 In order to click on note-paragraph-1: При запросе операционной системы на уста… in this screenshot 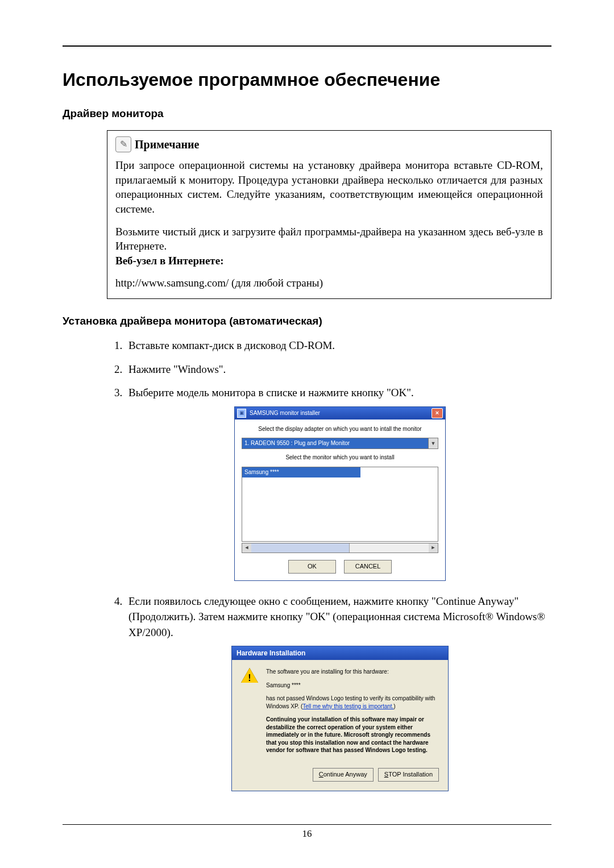, I will do `click(329, 188)`.